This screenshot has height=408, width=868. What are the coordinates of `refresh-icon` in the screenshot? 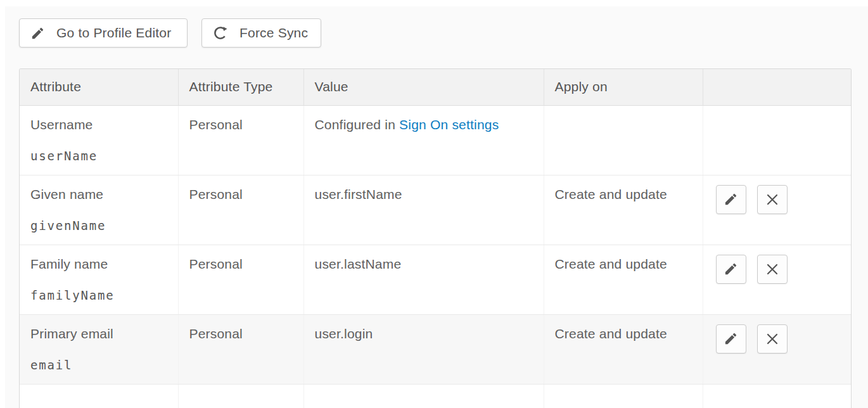 It's located at (220, 33).